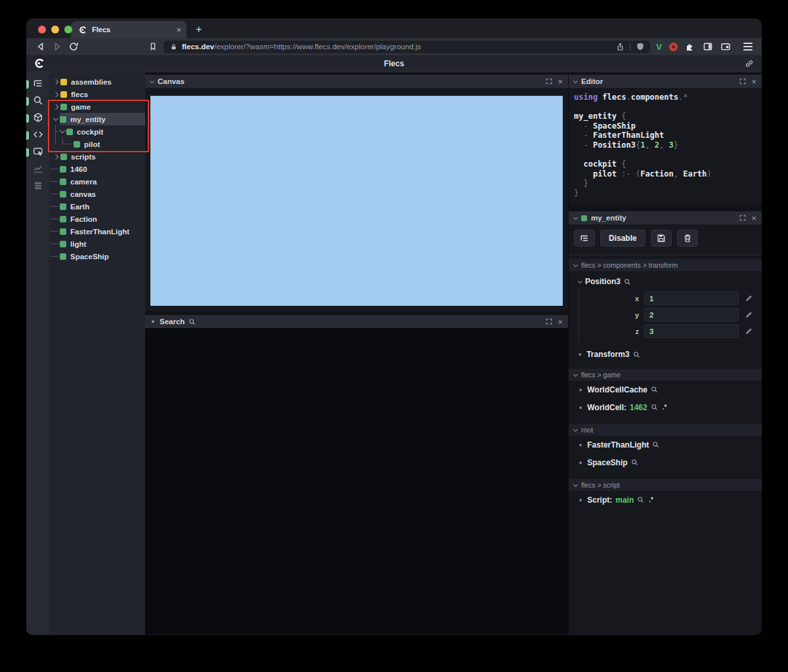 The image size is (788, 672). Describe the element at coordinates (38, 353) in the screenshot. I see `icon-sidebar` at that location.